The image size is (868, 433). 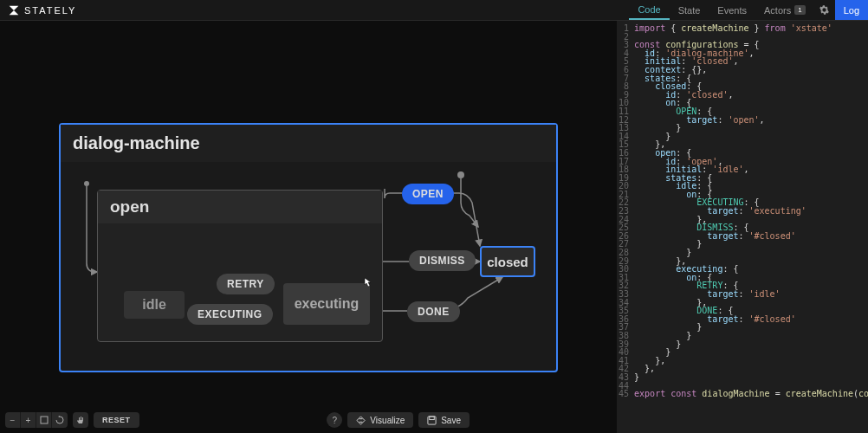 What do you see at coordinates (721, 10) in the screenshot?
I see `header-tabs: Code State Events Actors 1` at bounding box center [721, 10].